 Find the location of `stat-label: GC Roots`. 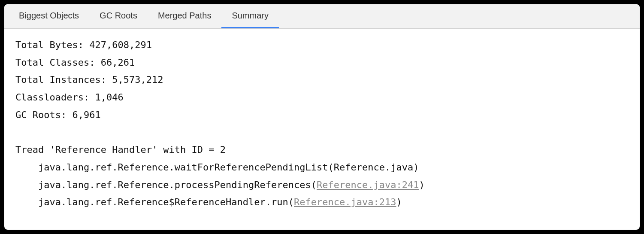

stat-label: GC Roots is located at coordinates (38, 115).